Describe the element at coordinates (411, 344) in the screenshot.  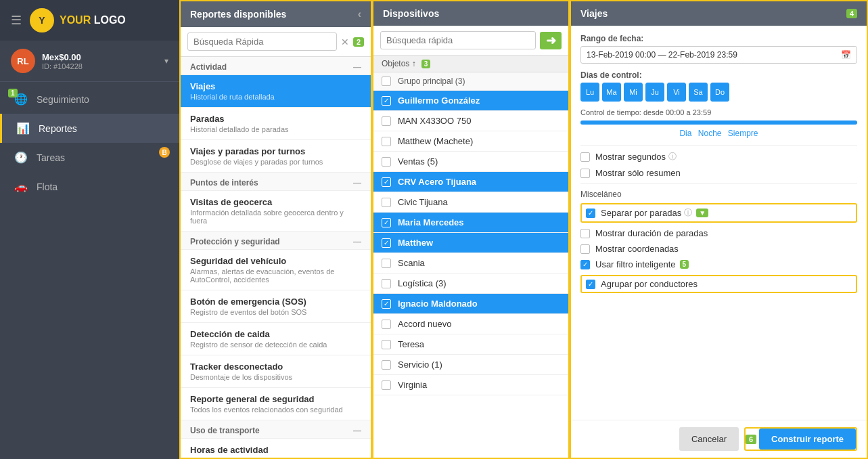
I see `device-name-teresa: Teresa` at that location.